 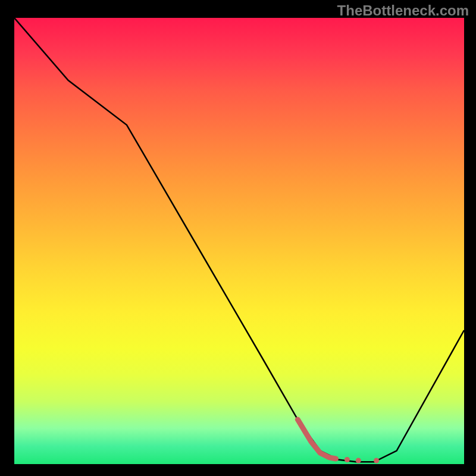 I want to click on watermark-text: TheBottleneck.com, so click(x=403, y=11).